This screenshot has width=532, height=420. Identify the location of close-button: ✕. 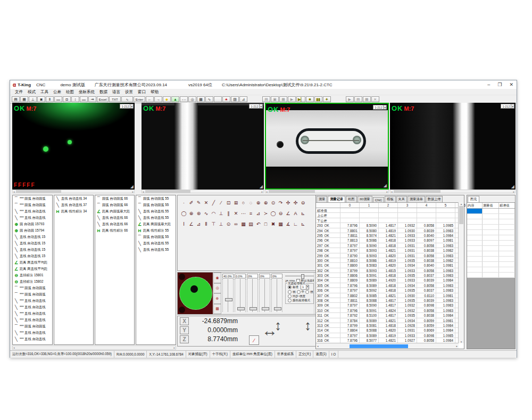
(511, 85).